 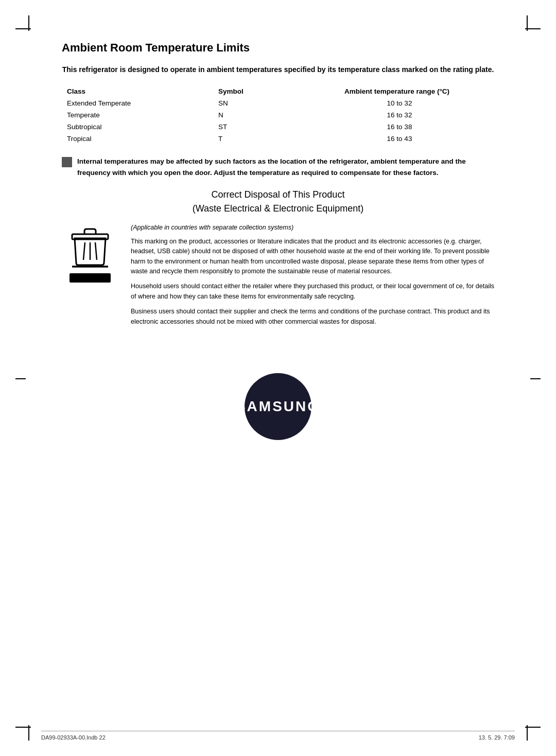 What do you see at coordinates (397, 115) in the screenshot?
I see `table-cell-range: 16 to 32` at bounding box center [397, 115].